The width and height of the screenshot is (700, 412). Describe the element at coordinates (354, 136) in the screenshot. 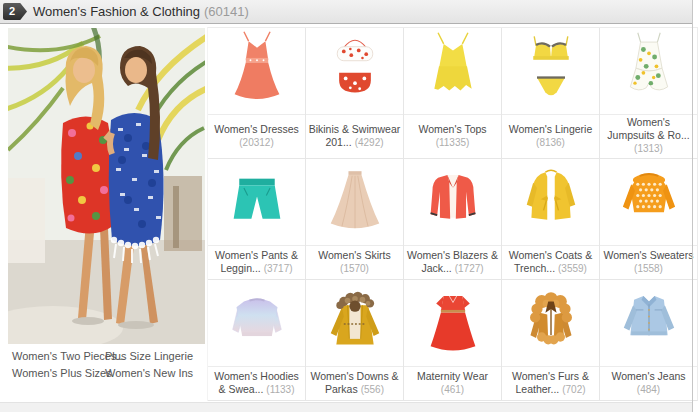

I see `category-label: Bikinis & Swimwear 201... (4292)` at that location.